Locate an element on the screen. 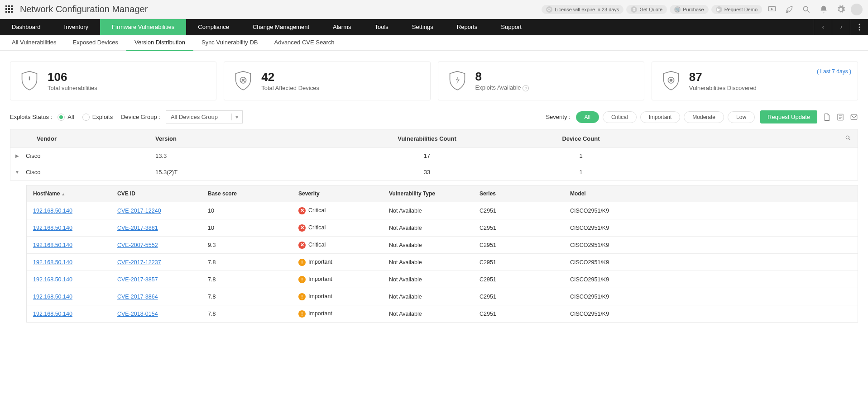 Image resolution: width=868 pixels, height=394 pixels. app-launcher-icon is located at coordinates (10, 9).